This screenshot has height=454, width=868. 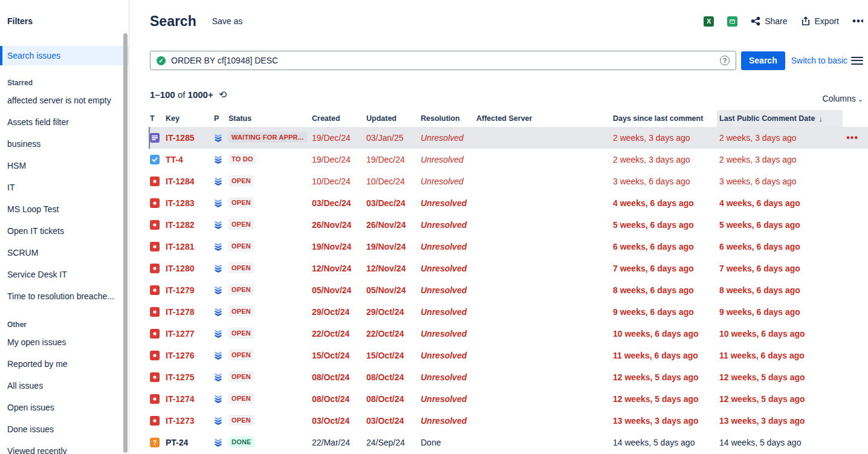 I want to click on row-actions-icon: •••, so click(x=855, y=138).